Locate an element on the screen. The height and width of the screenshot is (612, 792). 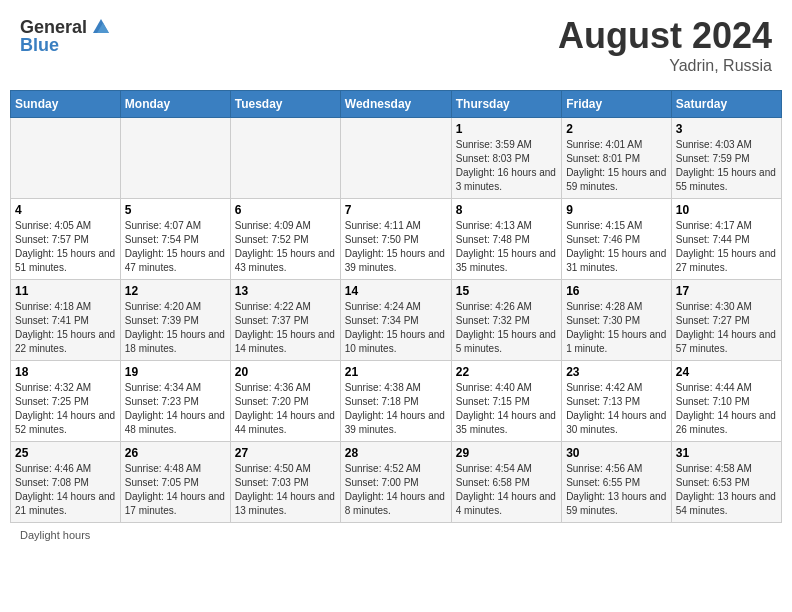
day-info: Sunrise: 4:18 AM Sunset: 7:41 PM Dayligh… is located at coordinates (66, 328).